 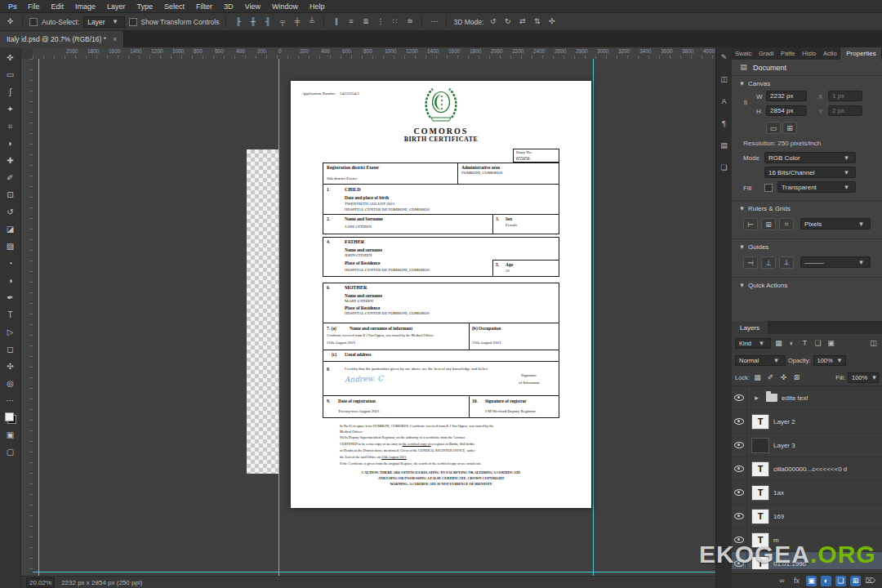 What do you see at coordinates (297, 21) in the screenshot?
I see `align-vertical-centers-icon: ╪` at bounding box center [297, 21].